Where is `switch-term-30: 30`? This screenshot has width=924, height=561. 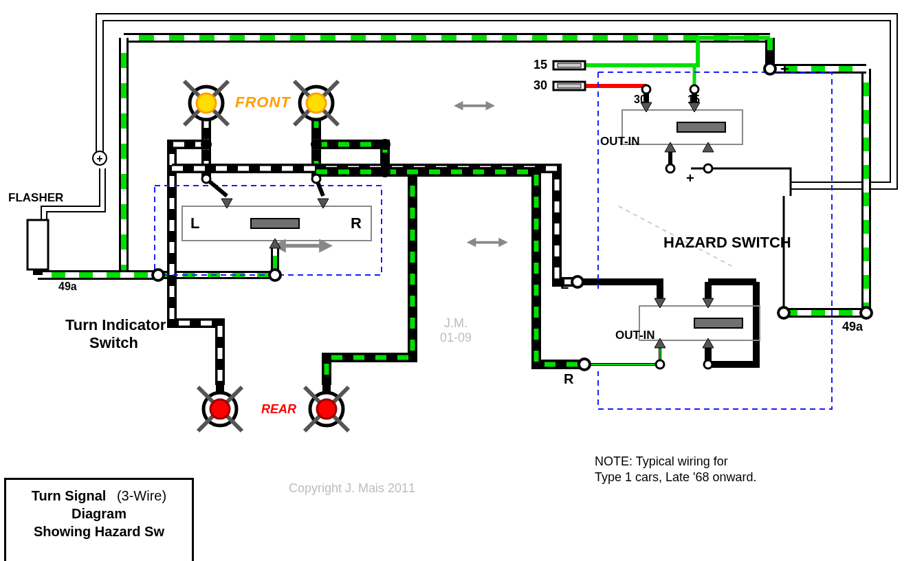
switch-term-30: 30 is located at coordinates (640, 100).